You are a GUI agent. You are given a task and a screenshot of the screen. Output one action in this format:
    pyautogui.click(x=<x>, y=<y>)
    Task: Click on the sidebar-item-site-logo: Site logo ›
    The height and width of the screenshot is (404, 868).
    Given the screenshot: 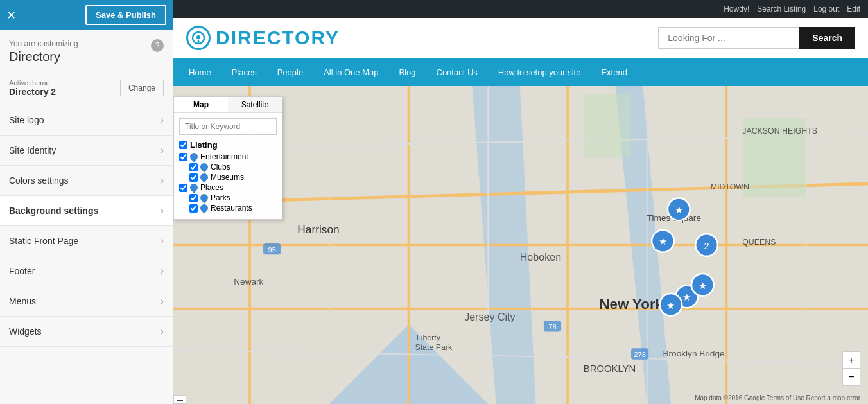 What is the action you would take?
    pyautogui.click(x=86, y=121)
    